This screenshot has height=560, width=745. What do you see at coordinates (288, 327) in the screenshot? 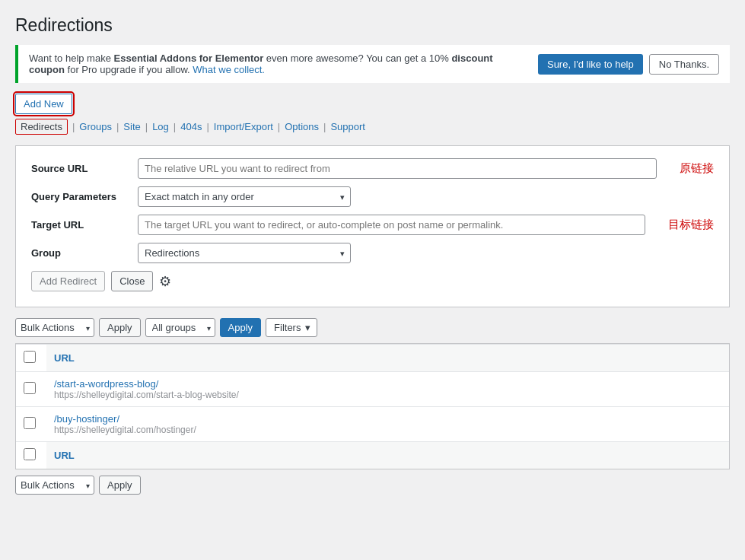
I see `filters-label: Filters` at bounding box center [288, 327].